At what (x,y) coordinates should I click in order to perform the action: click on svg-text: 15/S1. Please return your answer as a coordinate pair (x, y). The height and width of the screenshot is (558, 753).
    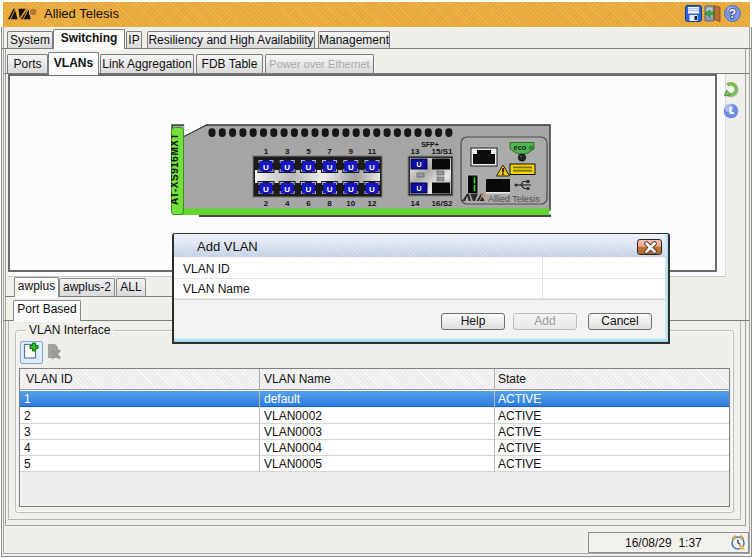
    Looking at the image, I should click on (442, 152).